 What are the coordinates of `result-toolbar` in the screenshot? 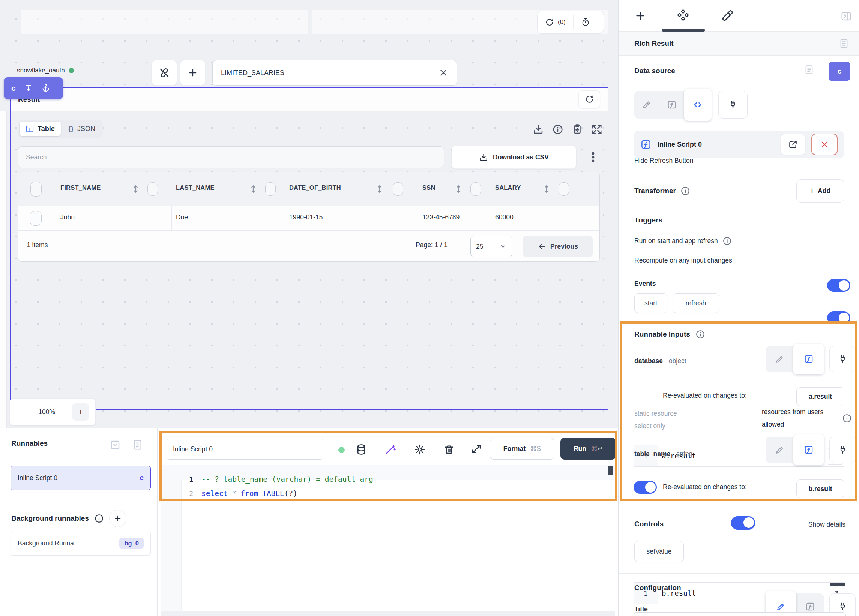 It's located at (567, 130).